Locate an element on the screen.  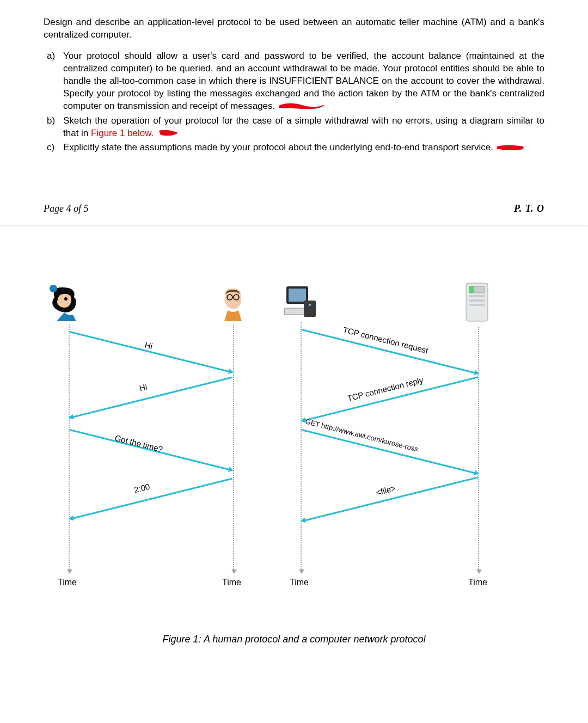
pto-note: P. T. O is located at coordinates (529, 209).